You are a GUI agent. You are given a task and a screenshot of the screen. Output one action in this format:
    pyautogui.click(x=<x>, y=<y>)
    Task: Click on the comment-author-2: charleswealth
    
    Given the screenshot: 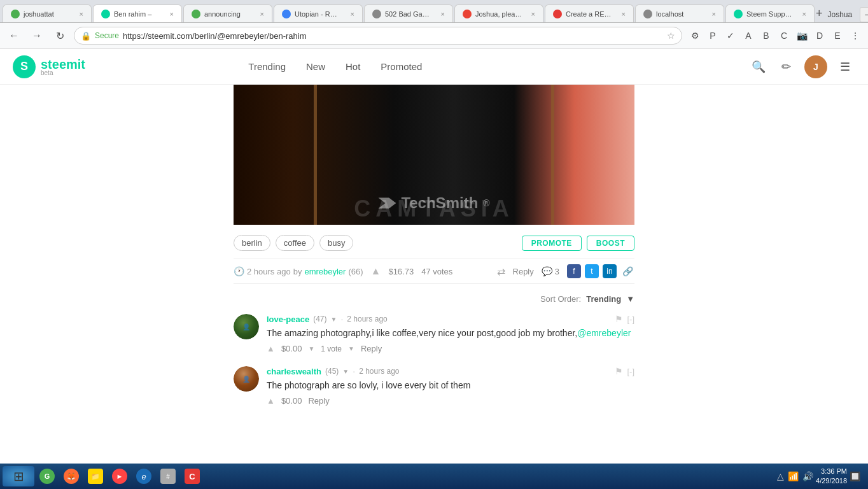 What is the action you would take?
    pyautogui.click(x=294, y=372)
    